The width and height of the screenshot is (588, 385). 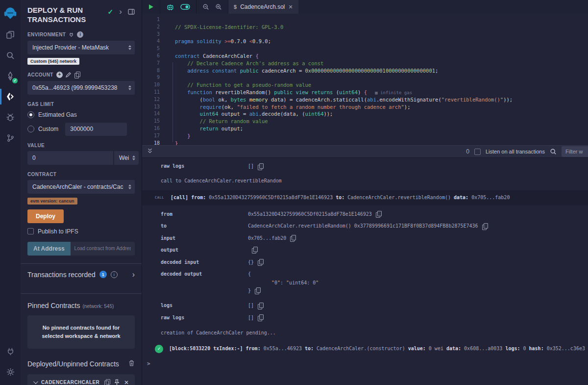 I want to click on terminal-filter-input, so click(x=575, y=152).